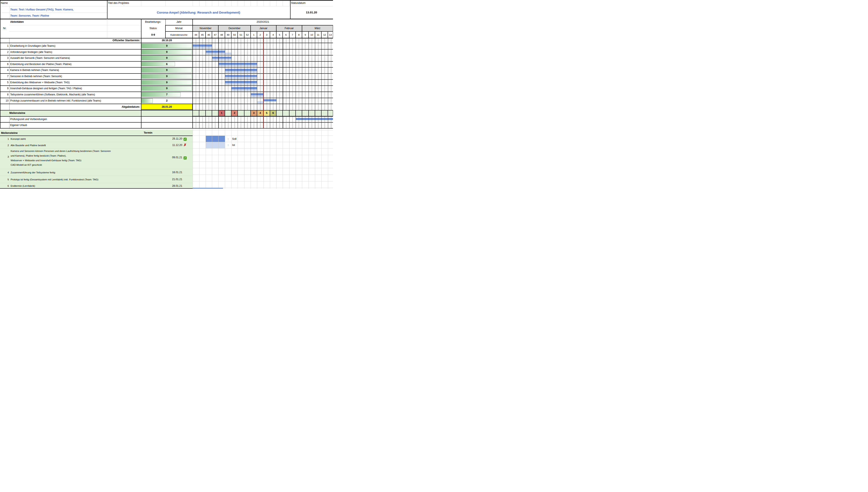 The height and width of the screenshot is (492, 868). What do you see at coordinates (5, 28) in the screenshot?
I see `nr-column-header: Nr.` at bounding box center [5, 28].